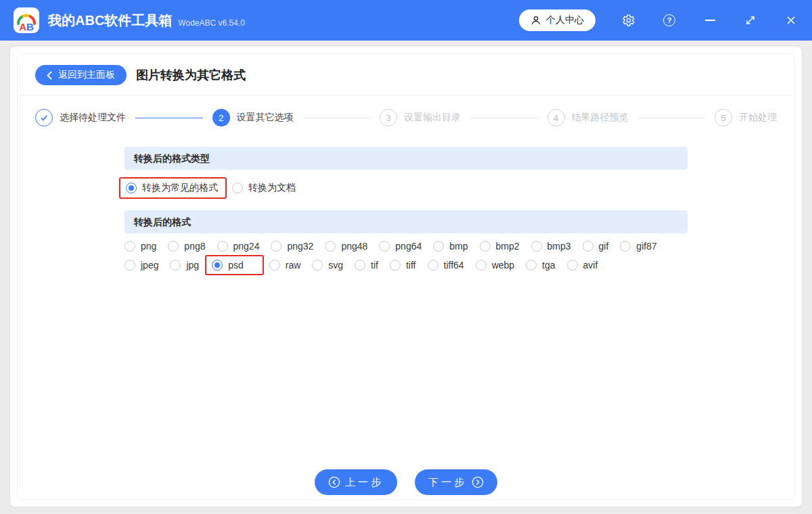 The height and width of the screenshot is (514, 812). I want to click on option-label: gif, so click(604, 246).